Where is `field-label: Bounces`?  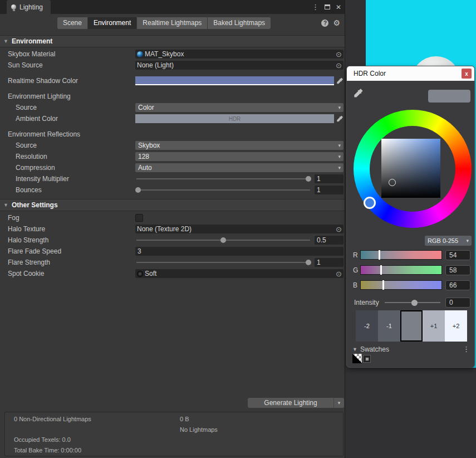 field-label: Bounces is located at coordinates (68, 190).